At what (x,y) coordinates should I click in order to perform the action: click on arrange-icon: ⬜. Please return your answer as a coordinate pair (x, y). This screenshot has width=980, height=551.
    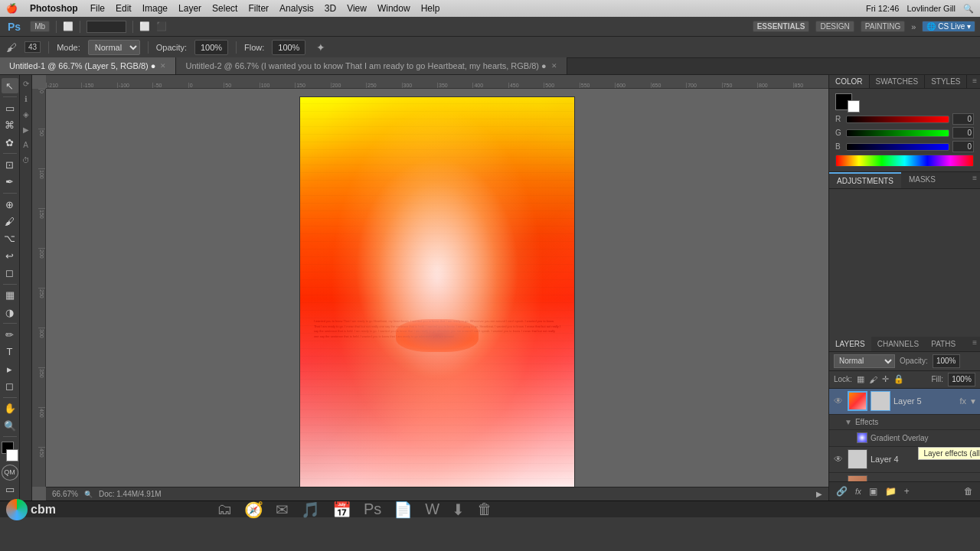
    Looking at the image, I should click on (145, 26).